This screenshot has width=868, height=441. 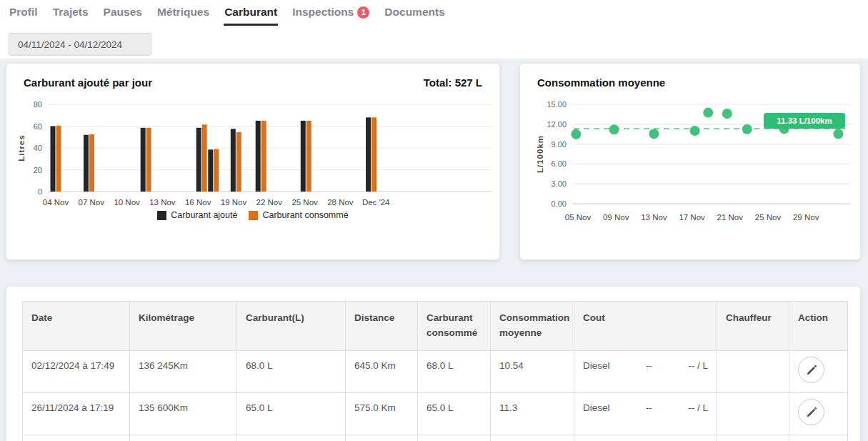 I want to click on svg-text: 16 Nov, so click(x=199, y=202).